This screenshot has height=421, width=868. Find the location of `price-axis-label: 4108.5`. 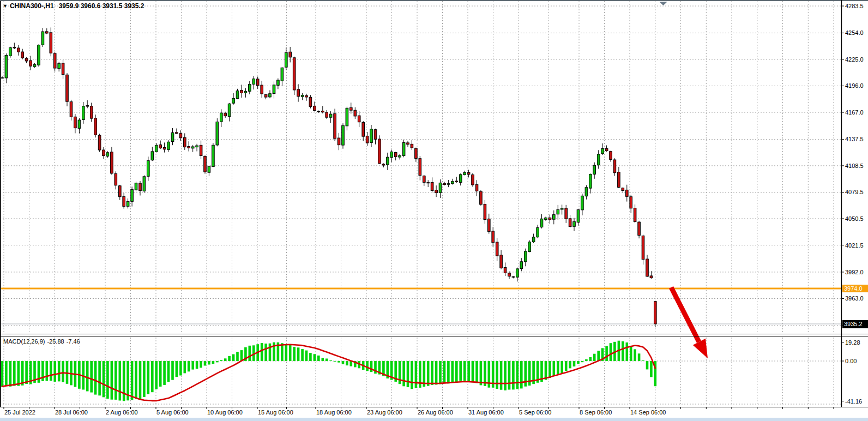

price-axis-label: 4108.5 is located at coordinates (854, 166).